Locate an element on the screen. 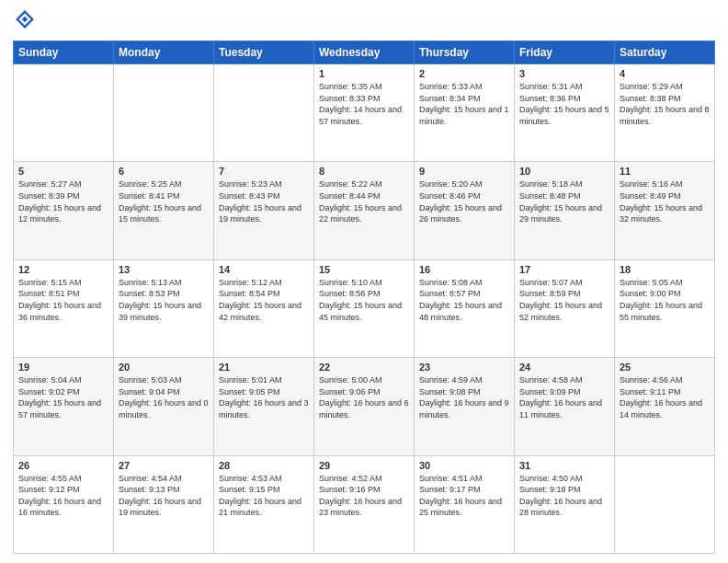  day-cell: 20Sunrise: 5:03 AMSunset: 9:04 PMDayligh… is located at coordinates (164, 407).